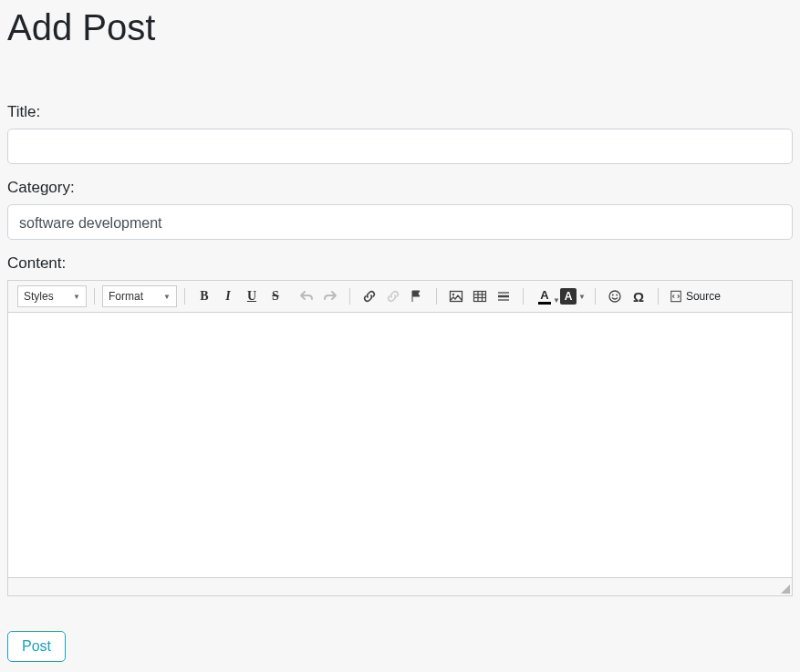 This screenshot has height=672, width=800. Describe the element at coordinates (36, 646) in the screenshot. I see `post-button: Post` at that location.